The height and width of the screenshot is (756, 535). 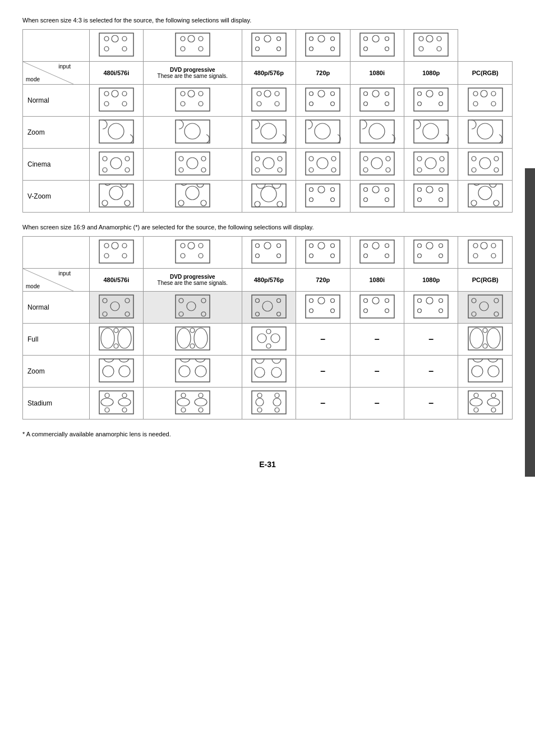 What do you see at coordinates (268, 227) in the screenshot?
I see `intro-text-2: When screen size 16:9 and Anamorphic (*)…` at bounding box center [268, 227].